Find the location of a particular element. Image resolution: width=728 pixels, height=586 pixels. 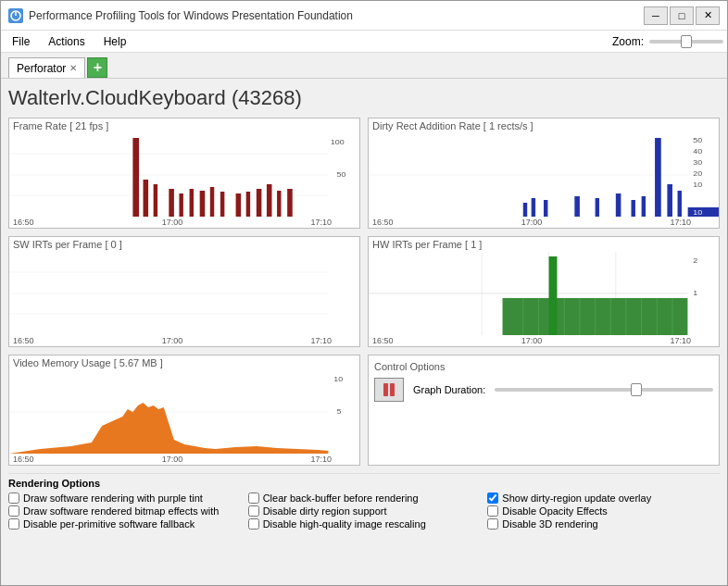

checkbox-item-1: Clear back-buffer before rendering is located at coordinates (365, 498).